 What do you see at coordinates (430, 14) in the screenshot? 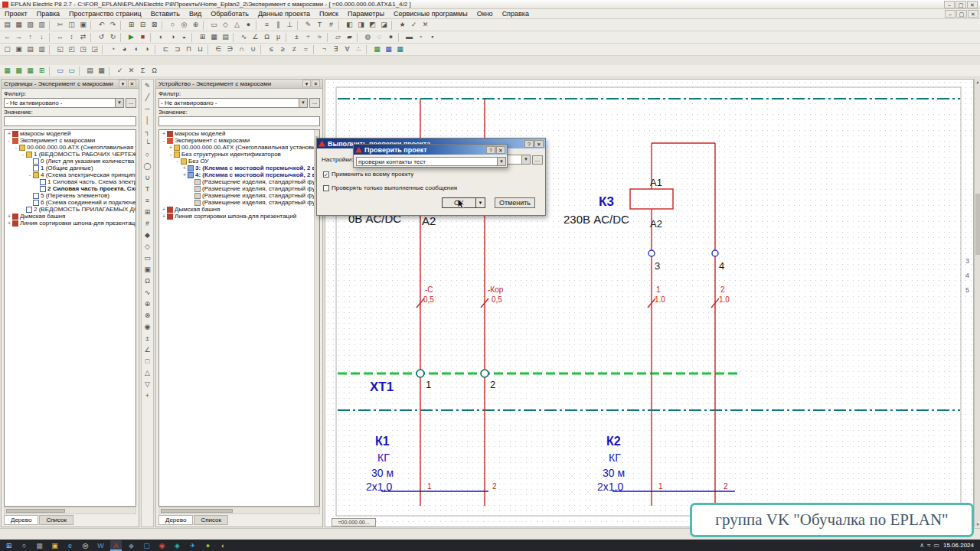
I see `menu-item: Сервисные программы` at bounding box center [430, 14].